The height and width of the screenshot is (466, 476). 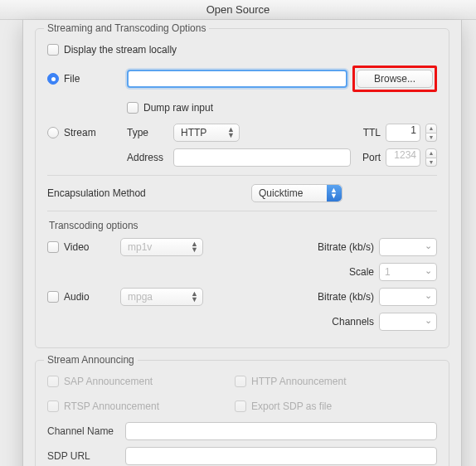 What do you see at coordinates (353, 322) in the screenshot?
I see `channels-label: Channels` at bounding box center [353, 322].